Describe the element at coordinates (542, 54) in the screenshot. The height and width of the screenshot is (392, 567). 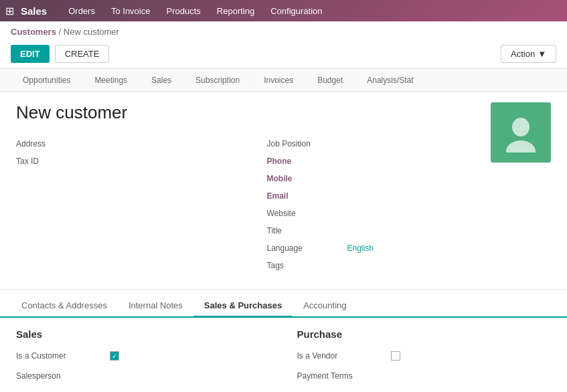
I see `chevron-down-icon: ▼` at that location.